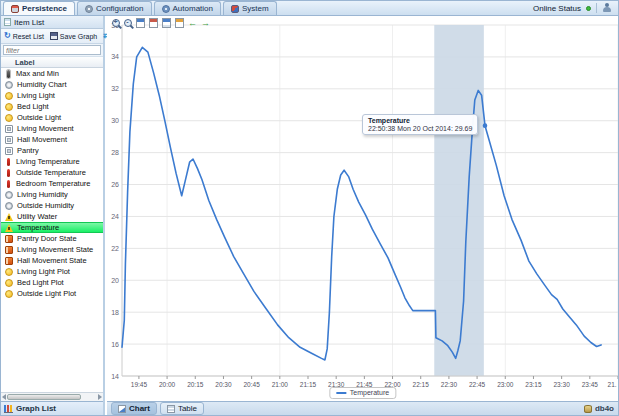 This screenshot has height=416, width=619. I want to click on top-tab-bar: Persistence Configuration Automation Sys…, so click(310, 8).